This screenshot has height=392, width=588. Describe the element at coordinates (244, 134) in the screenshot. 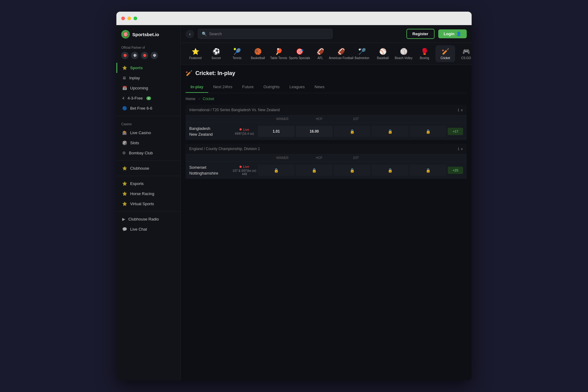

I see `live-score-1: 49/6*(16.4 ov)` at that location.